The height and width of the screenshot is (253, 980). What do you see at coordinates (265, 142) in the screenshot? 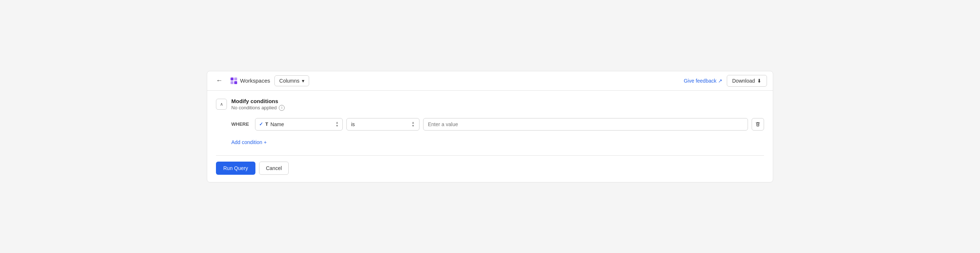
I see `add-condition-plus-icon: +` at bounding box center [265, 142].